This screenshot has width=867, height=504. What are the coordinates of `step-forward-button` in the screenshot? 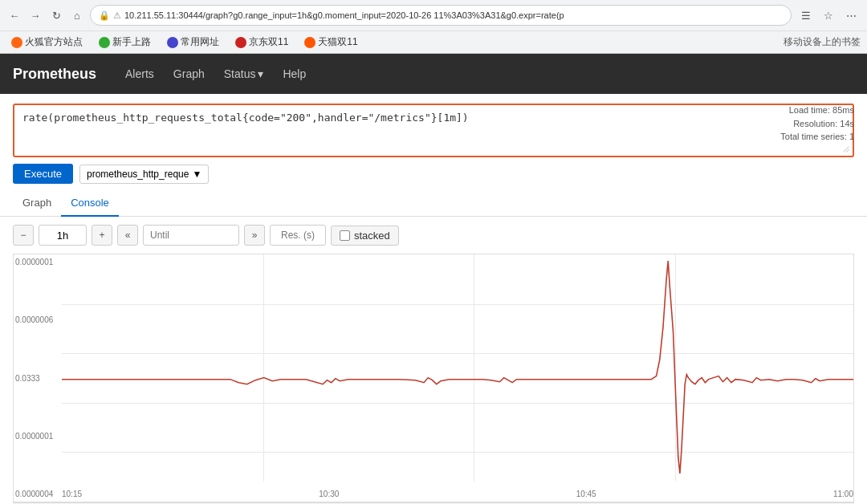 It's located at (254, 235).